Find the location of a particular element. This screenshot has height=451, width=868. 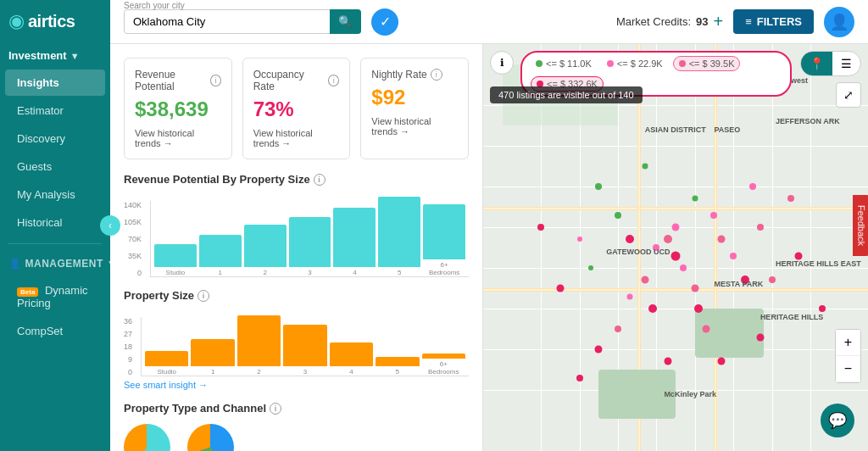

smart-insight-link: See smart insight → is located at coordinates (297, 385).